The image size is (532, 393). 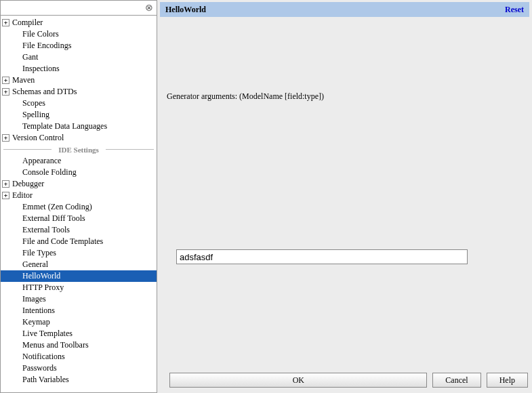 I want to click on tree-item-label: File and Code Templates, so click(x=62, y=241).